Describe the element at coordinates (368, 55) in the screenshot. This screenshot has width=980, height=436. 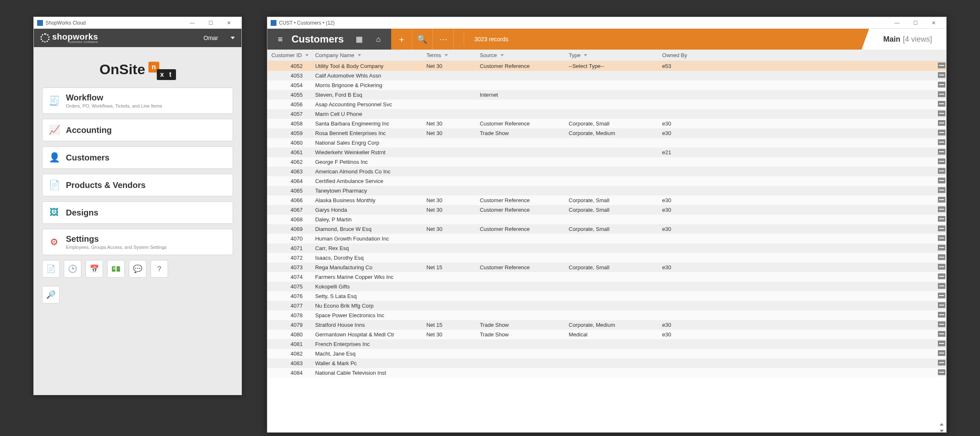
I see `col-header-company-name: Company Name` at that location.